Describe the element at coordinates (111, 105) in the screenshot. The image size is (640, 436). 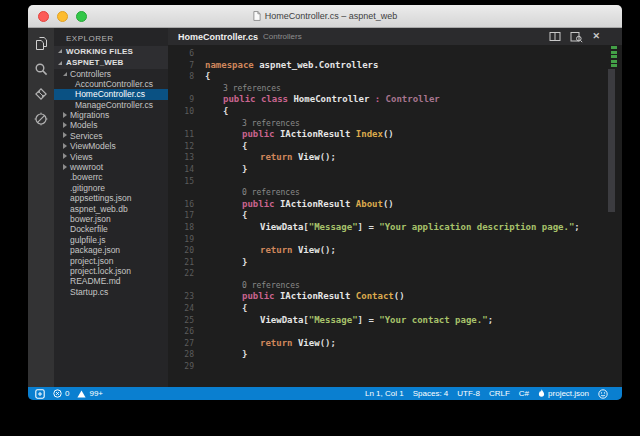
I see `tree-file-ManageController.cs: ManageController.cs` at that location.